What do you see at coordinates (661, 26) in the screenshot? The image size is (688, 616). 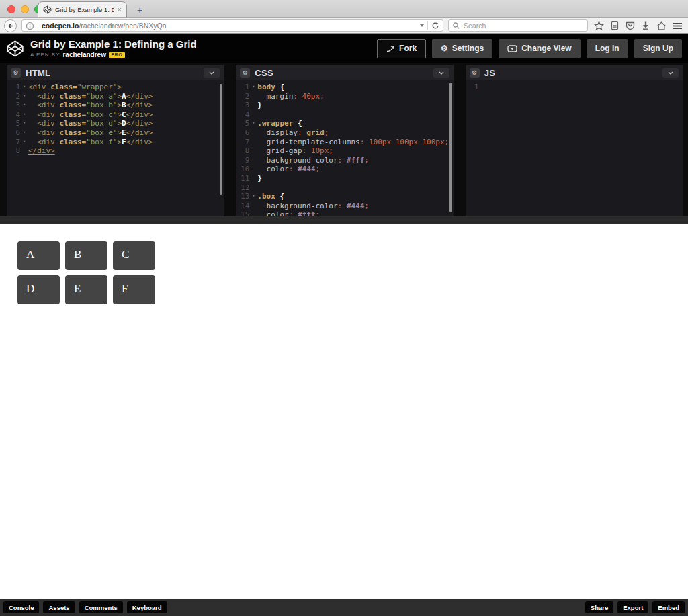 I see `home-icon` at bounding box center [661, 26].